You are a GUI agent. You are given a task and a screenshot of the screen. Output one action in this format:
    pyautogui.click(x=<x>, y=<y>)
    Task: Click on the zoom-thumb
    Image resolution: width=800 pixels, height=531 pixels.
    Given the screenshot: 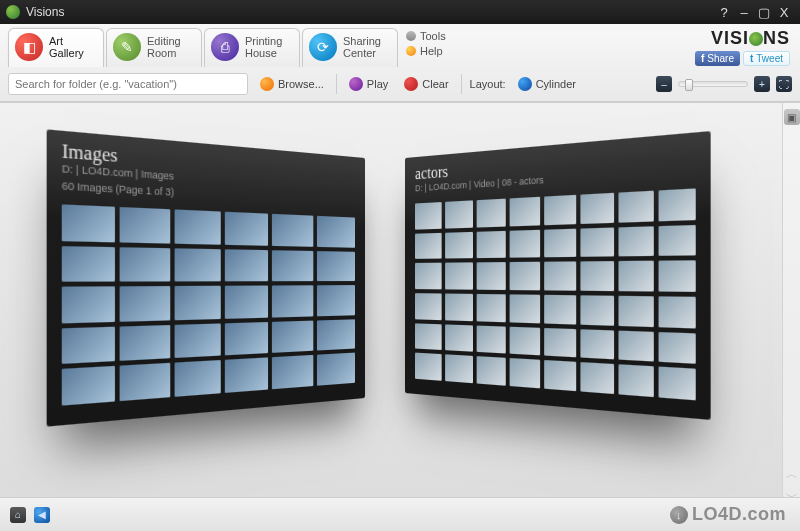 What is the action you would take?
    pyautogui.click(x=689, y=85)
    